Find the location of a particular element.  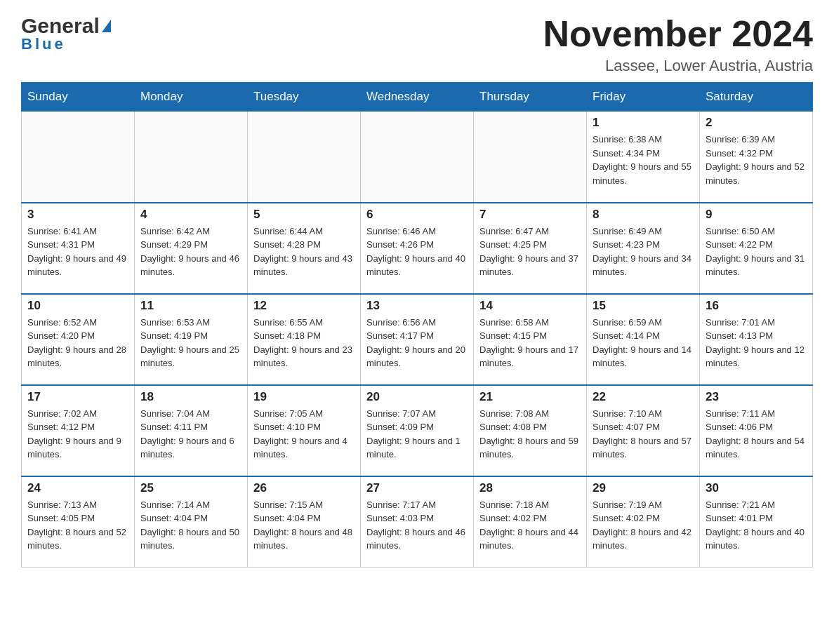

calendar-day-cell: 4Sunrise: 6:42 AMSunset: 4:29 PMDaylight… is located at coordinates (191, 248).